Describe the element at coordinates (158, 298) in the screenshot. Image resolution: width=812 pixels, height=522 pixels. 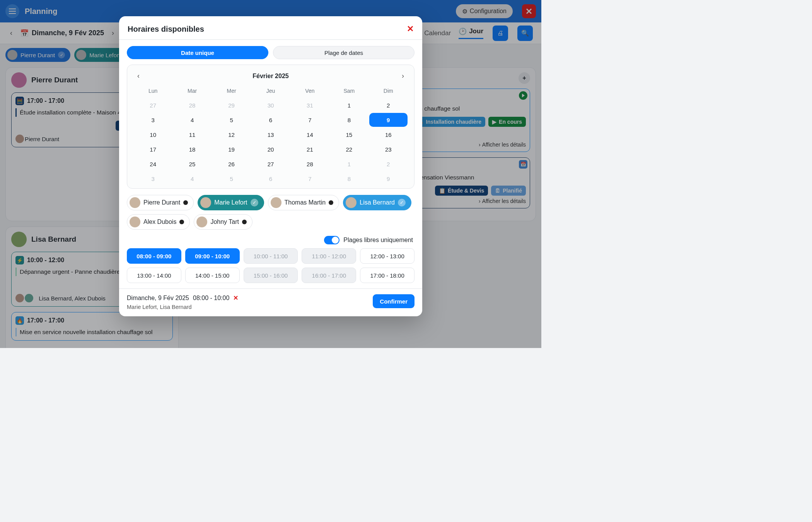
I see `summary-date: Dimanche, 9 Fév 2025` at that location.